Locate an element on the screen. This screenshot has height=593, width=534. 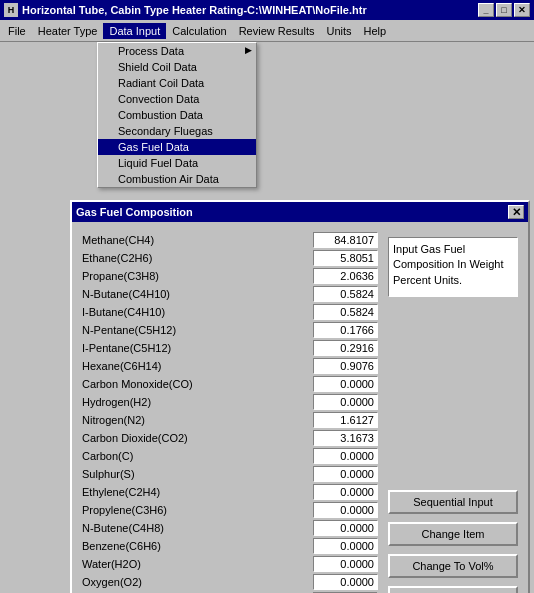
menu-review-results: Review Results is located at coordinates (277, 31).